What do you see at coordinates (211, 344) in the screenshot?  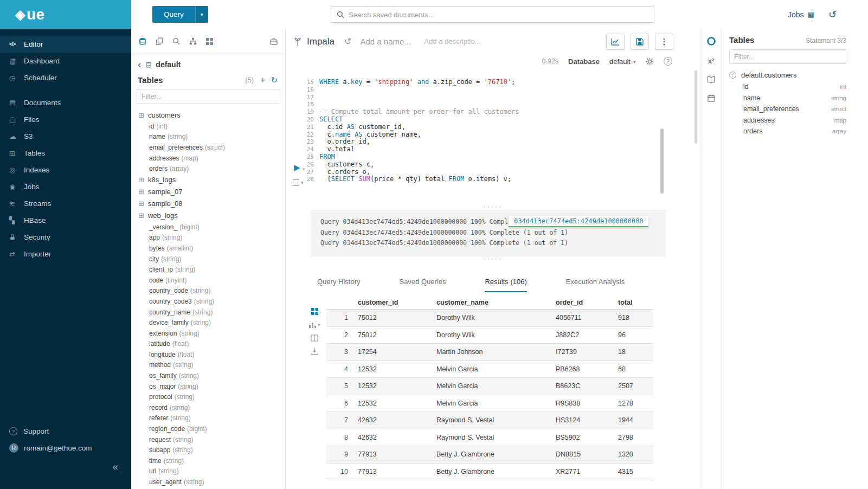 I see `assist-column-latitude: latitude(float)` at bounding box center [211, 344].